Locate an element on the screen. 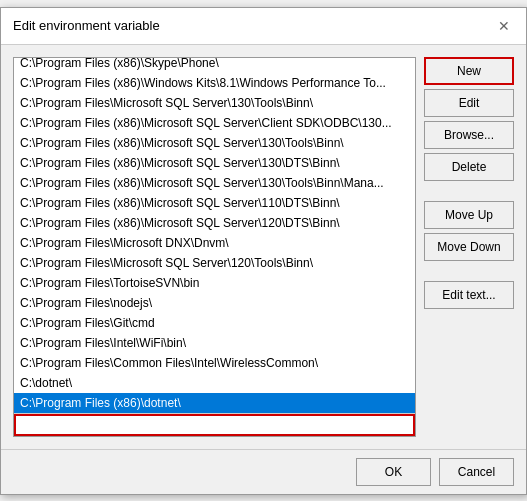 This screenshot has width=527, height=501. browse-button: Browse... is located at coordinates (469, 135).